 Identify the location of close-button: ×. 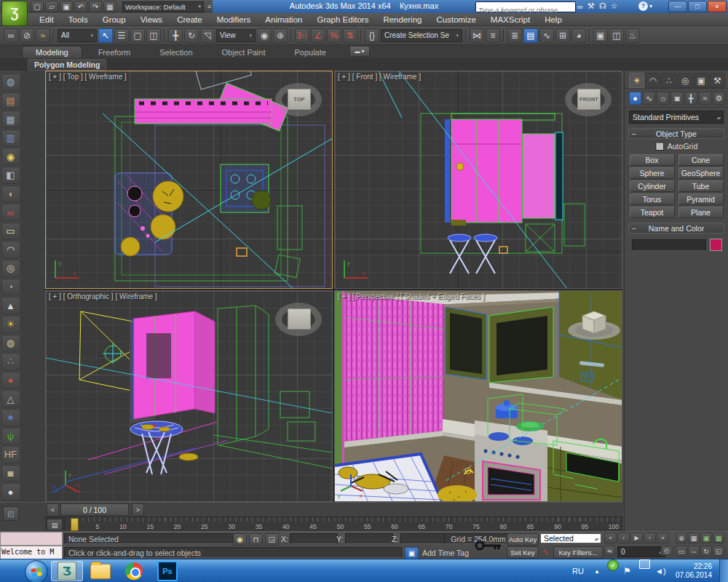
(717, 7).